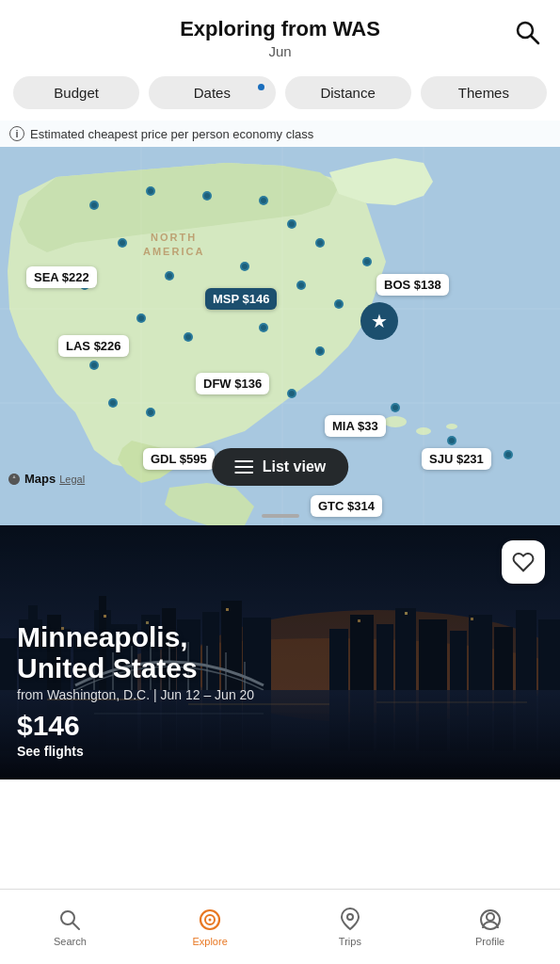 Image resolution: width=560 pixels, height=964 pixels. What do you see at coordinates (350, 920) in the screenshot?
I see `trips-nav-icon` at bounding box center [350, 920].